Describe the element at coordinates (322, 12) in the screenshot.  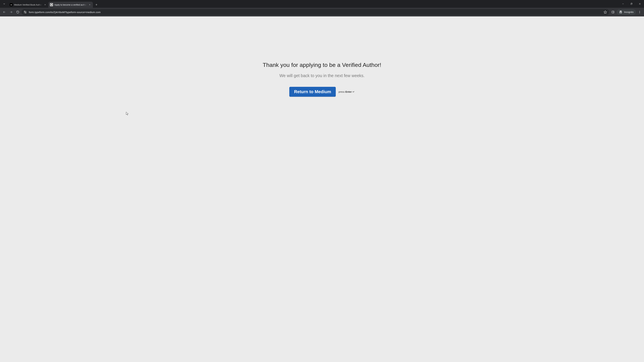
I see `toolbar: form.typeform.com/to/Zj4rXboM?typeform-s…` at that location.